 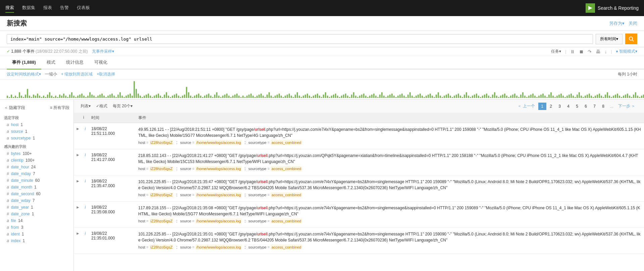 I want to click on prev-page-button: ＜ 上一个, so click(x=526, y=106).